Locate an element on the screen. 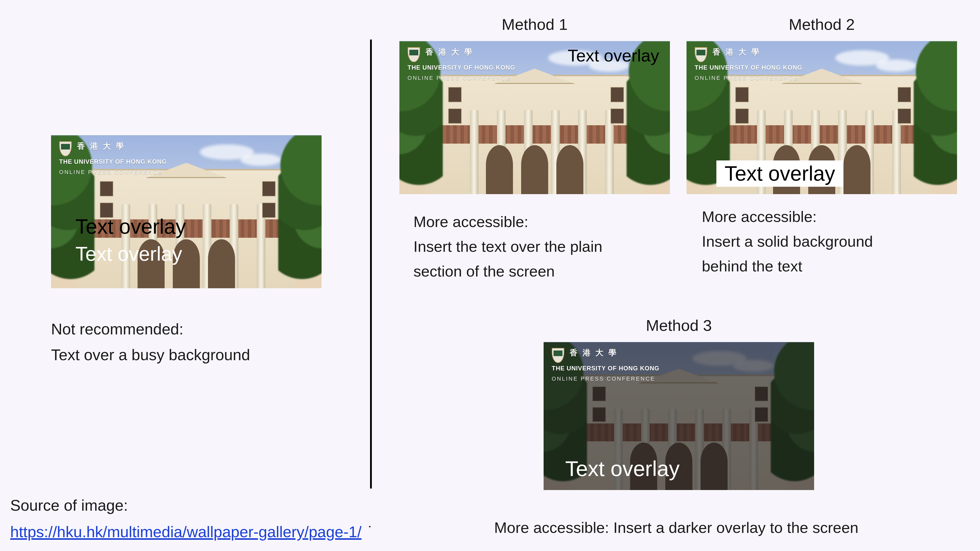  method-1-block: Method 1 香 港 大 學 THE UNIVERSITY OF HONG … is located at coordinates (535, 150).